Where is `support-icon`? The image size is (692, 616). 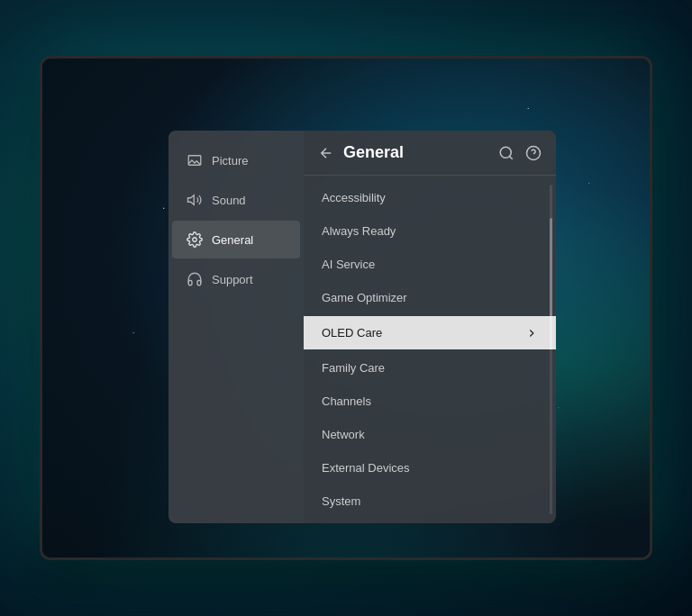
support-icon is located at coordinates (195, 279).